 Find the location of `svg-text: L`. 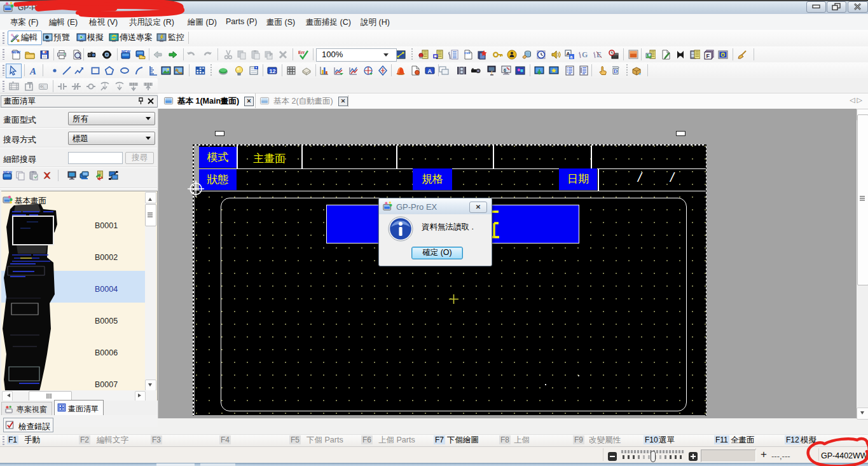

svg-text: L is located at coordinates (44, 86).